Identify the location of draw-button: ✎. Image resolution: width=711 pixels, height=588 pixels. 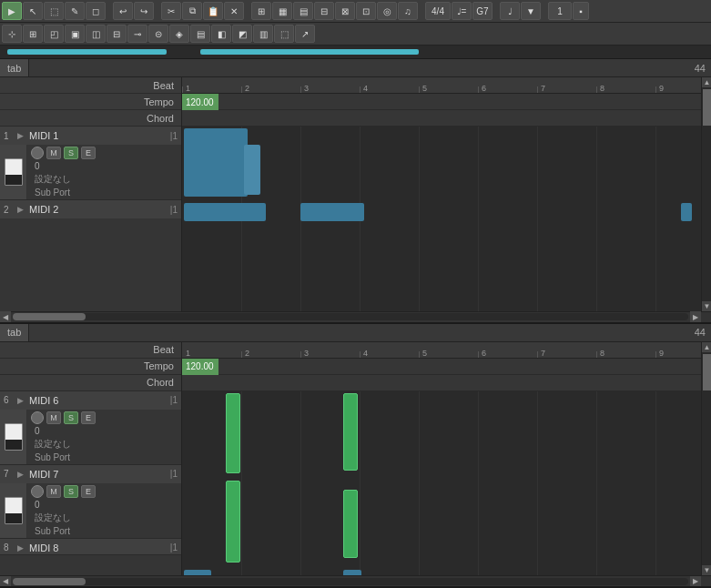
(75, 11).